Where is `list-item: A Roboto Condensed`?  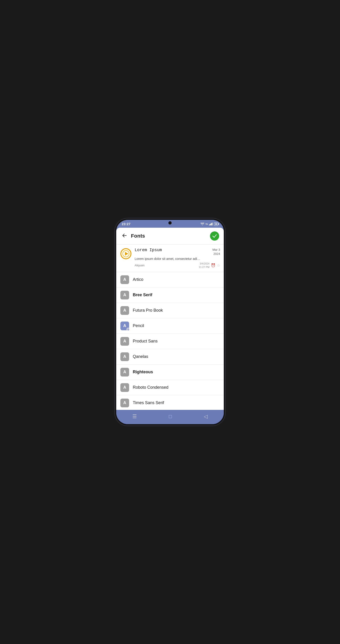 list-item: A Roboto Condensed is located at coordinates (170, 388).